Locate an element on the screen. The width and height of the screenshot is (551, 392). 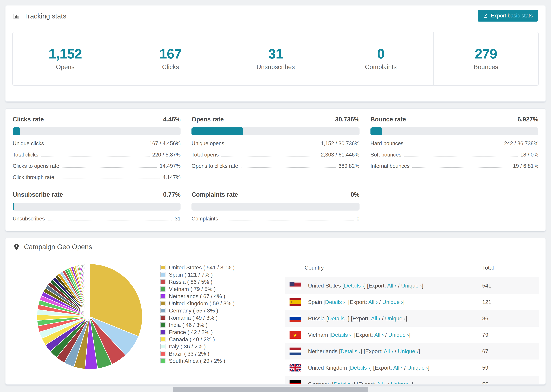
legend-label: France ( 42 / 2% ) is located at coordinates (191, 332).